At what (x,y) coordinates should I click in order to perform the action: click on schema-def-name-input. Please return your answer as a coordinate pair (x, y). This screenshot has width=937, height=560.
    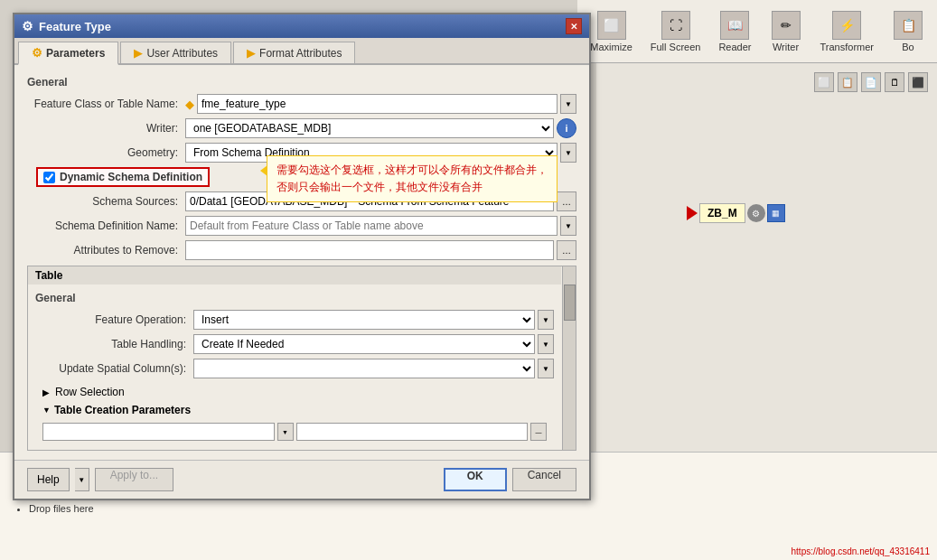
    Looking at the image, I should click on (371, 226).